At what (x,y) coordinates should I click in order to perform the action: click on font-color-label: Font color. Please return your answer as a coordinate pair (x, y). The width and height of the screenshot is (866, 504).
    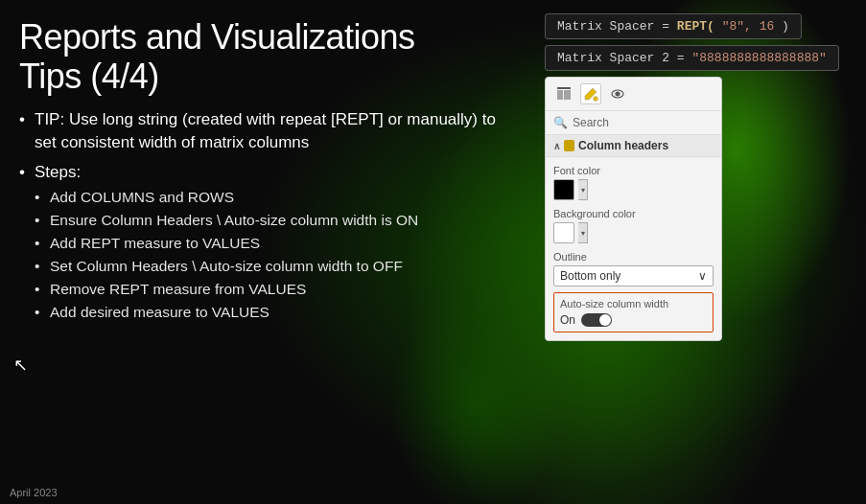
    Looking at the image, I should click on (633, 171).